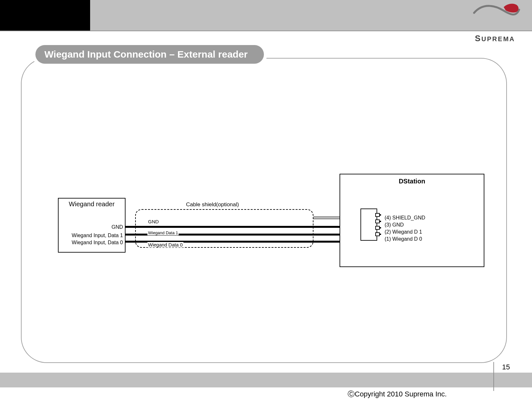  Describe the element at coordinates (266, 15) in the screenshot. I see `header-bar: SUPREMA` at that location.